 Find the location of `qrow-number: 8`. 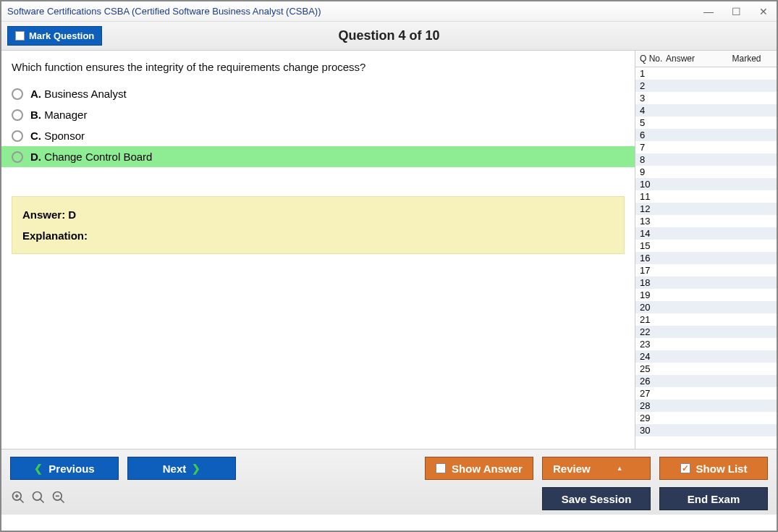

qrow-number: 8 is located at coordinates (651, 159).